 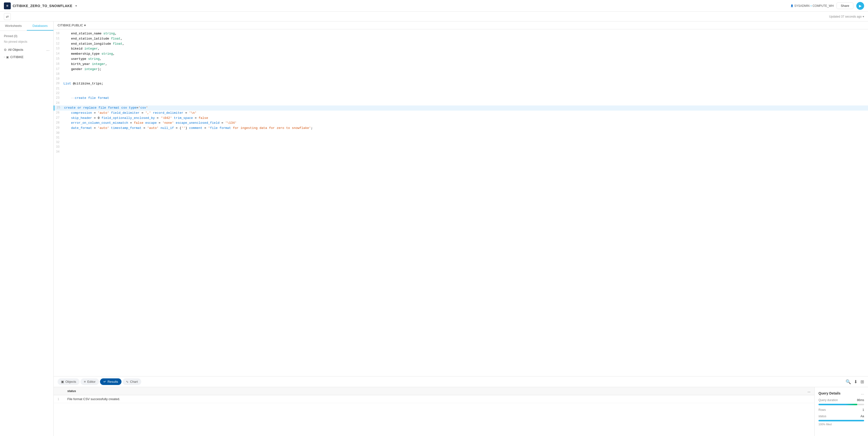 I want to click on line-number: 33, so click(x=59, y=147).